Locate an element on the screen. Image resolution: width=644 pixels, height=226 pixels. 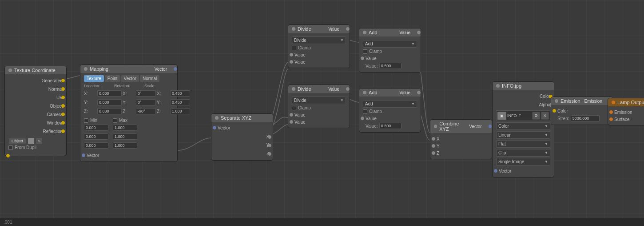
loc-x is located at coordinates (109, 93).